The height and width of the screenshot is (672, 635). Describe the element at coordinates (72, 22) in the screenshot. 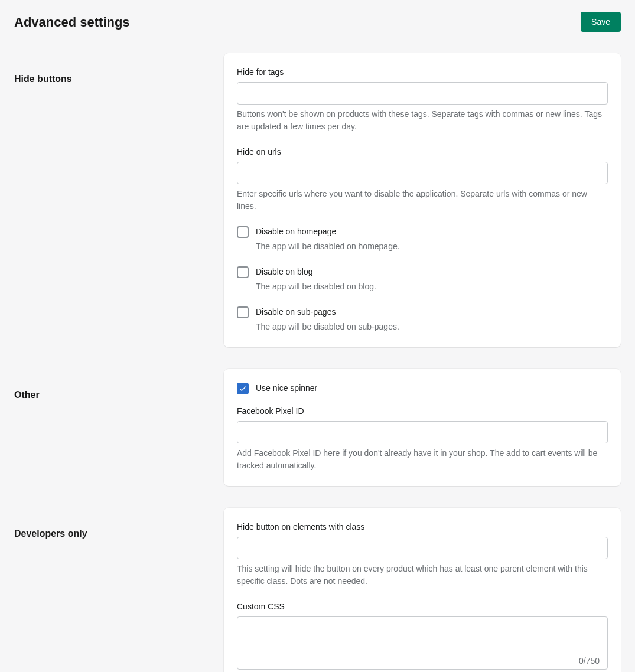

I see `page-title: Advanced settings` at that location.